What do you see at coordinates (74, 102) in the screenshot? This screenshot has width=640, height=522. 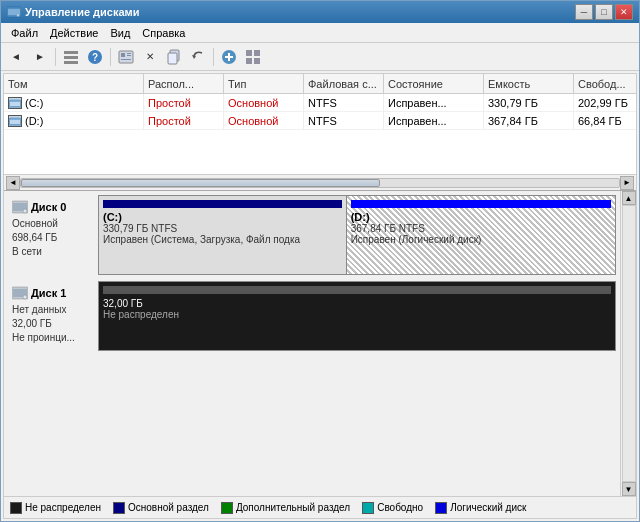 I see `td-c-volume: (C:)` at bounding box center [74, 102].